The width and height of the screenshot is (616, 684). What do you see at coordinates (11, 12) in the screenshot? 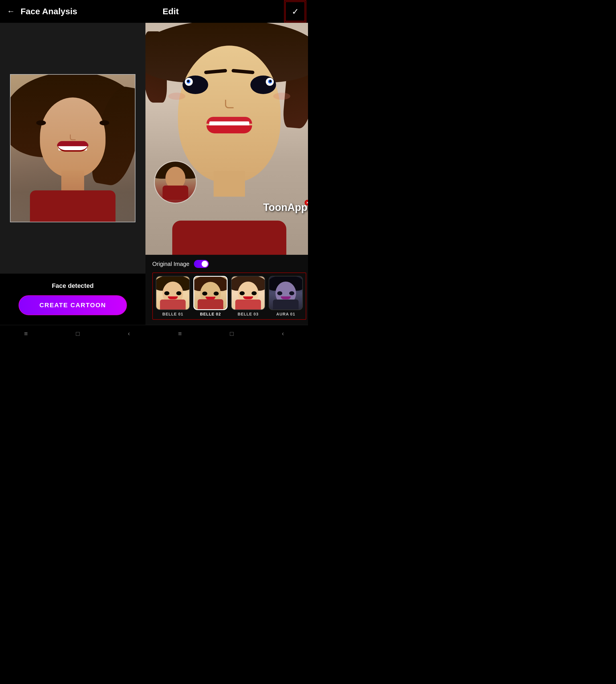
I see `left-back-button: ←` at bounding box center [11, 12].